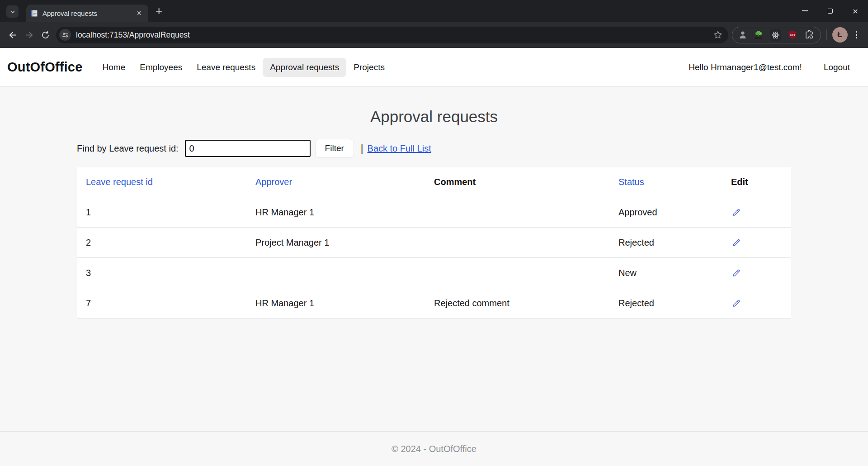  Describe the element at coordinates (34, 14) in the screenshot. I see `tab-favicon-icon` at that location.